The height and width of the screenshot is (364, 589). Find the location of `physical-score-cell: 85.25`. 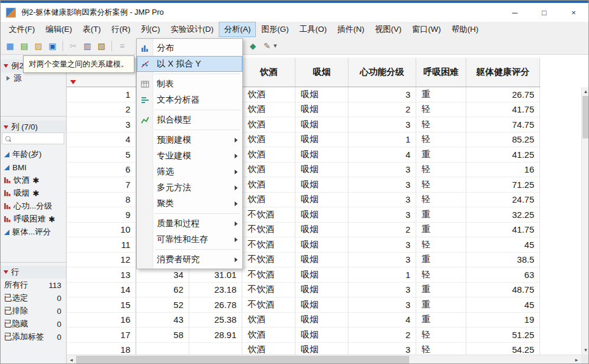

physical-score-cell: 85.25 is located at coordinates (504, 140).